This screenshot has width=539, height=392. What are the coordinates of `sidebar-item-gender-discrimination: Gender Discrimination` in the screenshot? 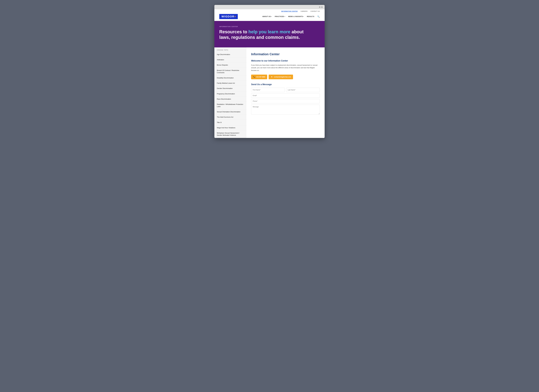 It's located at (230, 88).